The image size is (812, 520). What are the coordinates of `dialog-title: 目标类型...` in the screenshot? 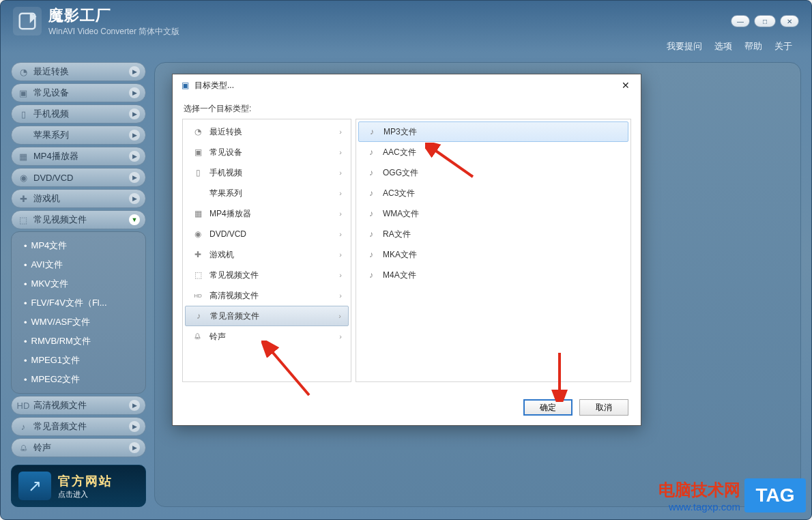 It's located at (214, 86).